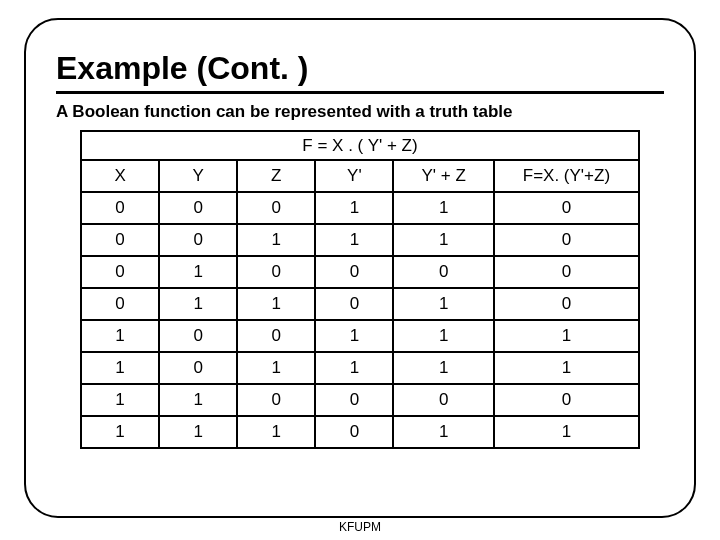 This screenshot has width=720, height=540. I want to click on table-row: 0 1 0 0 0 0, so click(360, 272).